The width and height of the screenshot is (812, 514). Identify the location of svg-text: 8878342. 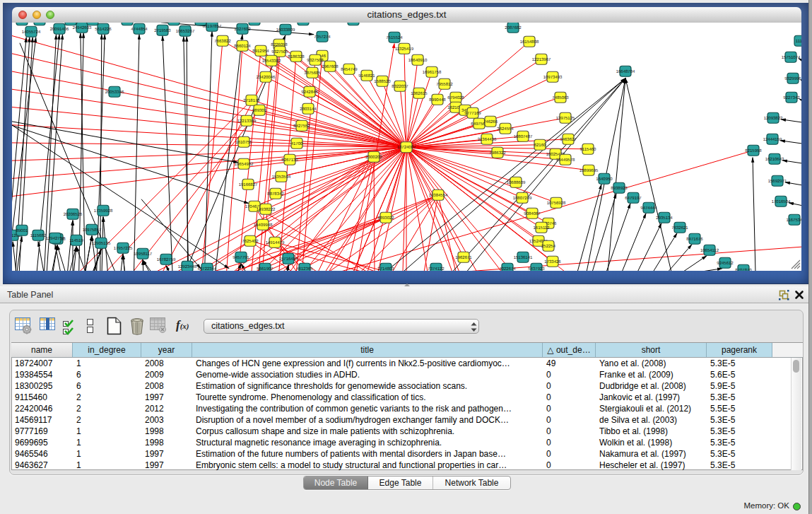
(276, 194).